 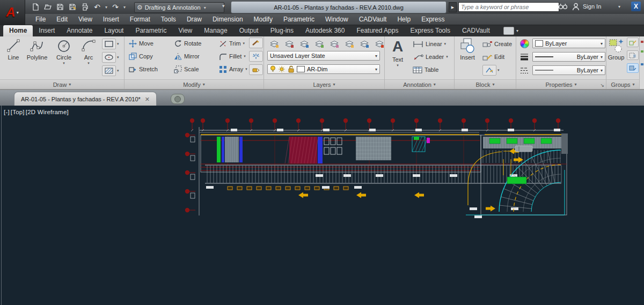 What do you see at coordinates (509, 7) in the screenshot?
I see `search-input` at bounding box center [509, 7].